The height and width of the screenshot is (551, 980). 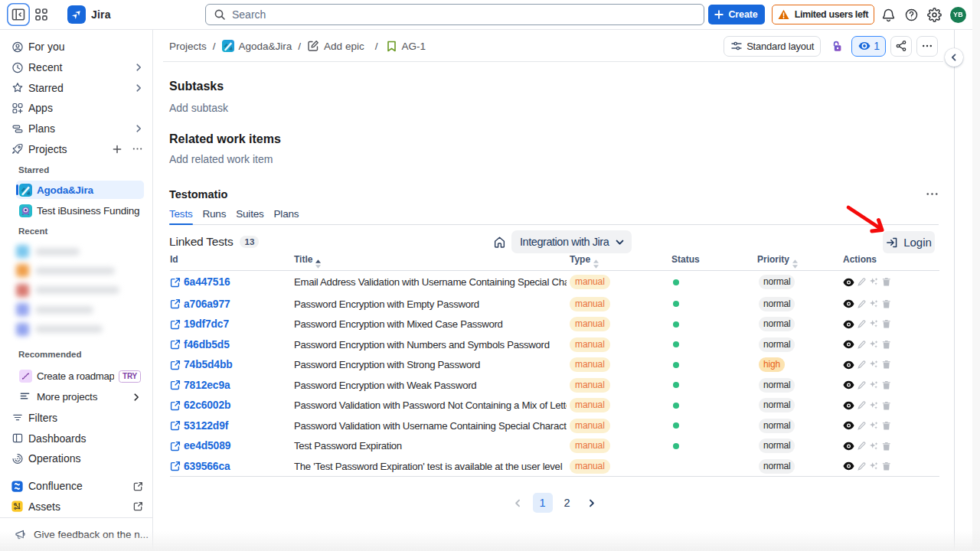 What do you see at coordinates (232, 386) in the screenshot?
I see `test-id-link: 7812ec9a` at bounding box center [232, 386].